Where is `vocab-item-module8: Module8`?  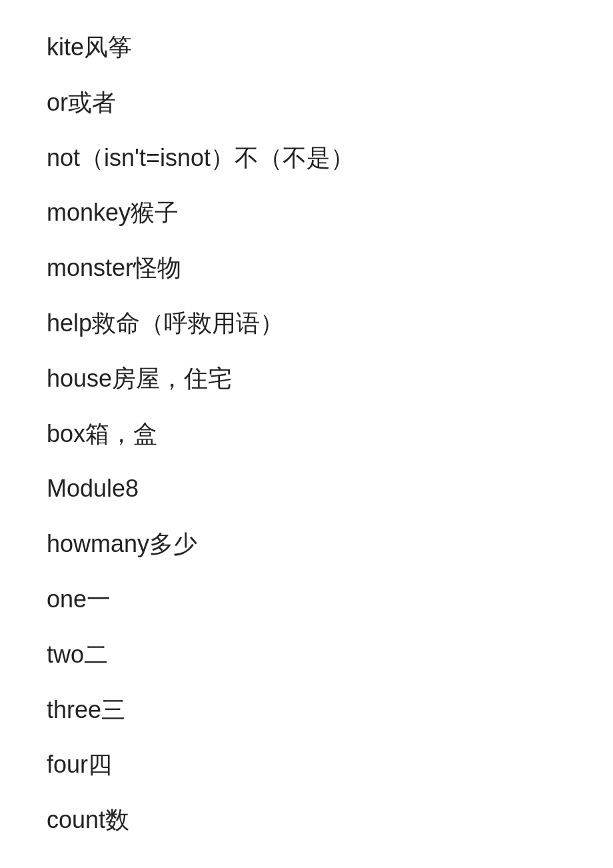 vocab-item-module8: Module8 is located at coordinates (306, 489).